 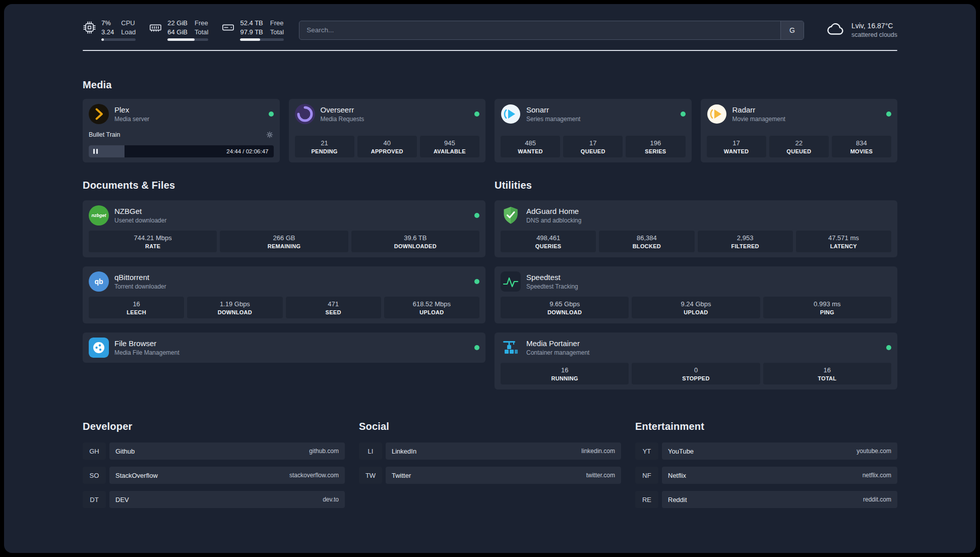 What do you see at coordinates (593, 146) in the screenshot?
I see `stat-tile: 17 QUEUED` at bounding box center [593, 146].